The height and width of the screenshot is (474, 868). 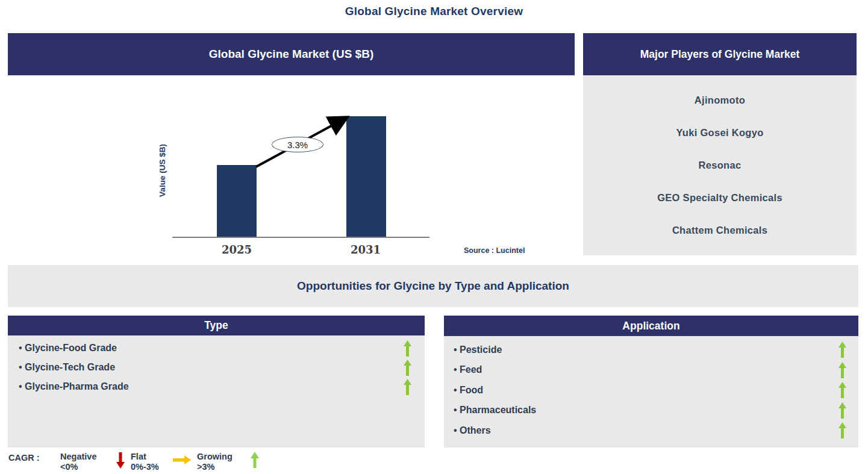 I want to click on chart-y-axis-label: Value (US $B), so click(x=164, y=170).